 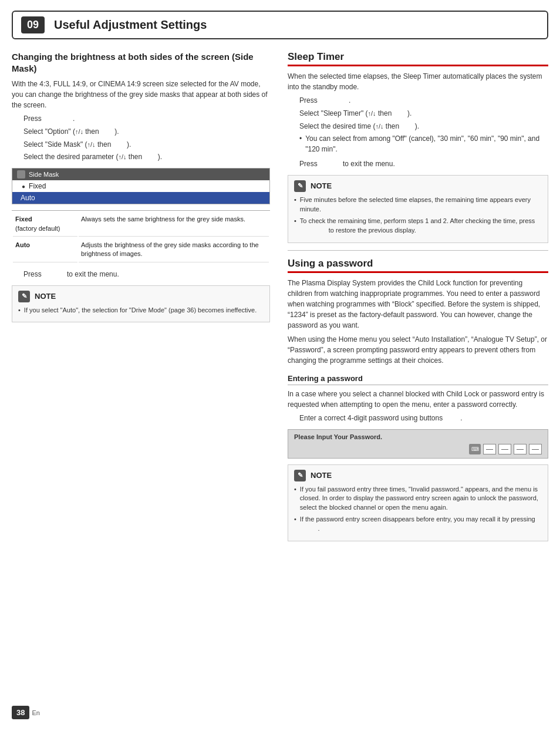 What do you see at coordinates (418, 186) in the screenshot?
I see `sleep-note-header: ✎ NOTE` at bounding box center [418, 186].